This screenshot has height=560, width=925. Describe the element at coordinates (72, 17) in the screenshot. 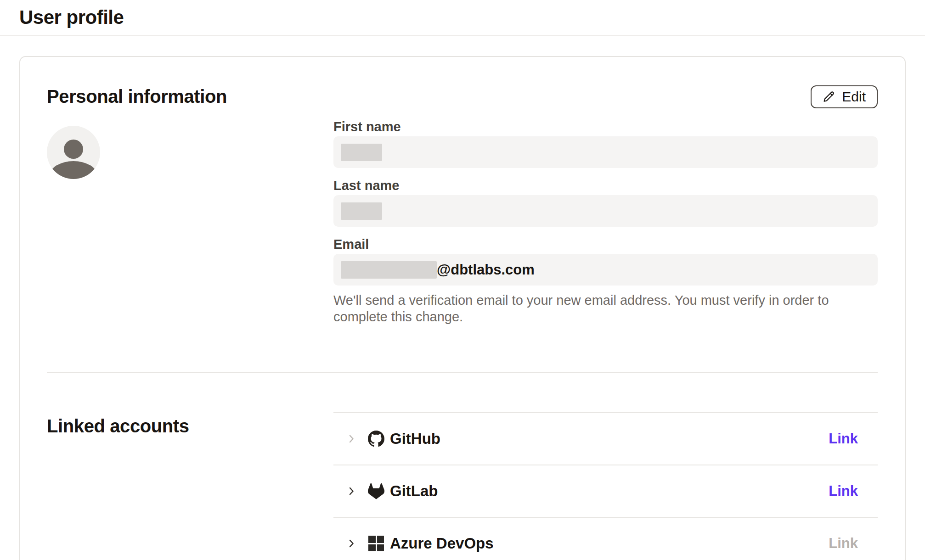

I see `page-title: User profile` at that location.